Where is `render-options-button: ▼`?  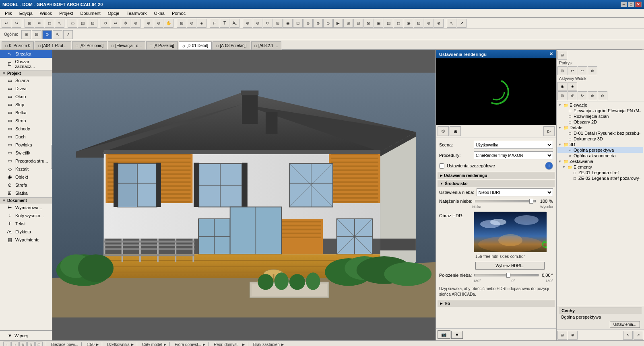 render-options-button: ▼ is located at coordinates (457, 335).